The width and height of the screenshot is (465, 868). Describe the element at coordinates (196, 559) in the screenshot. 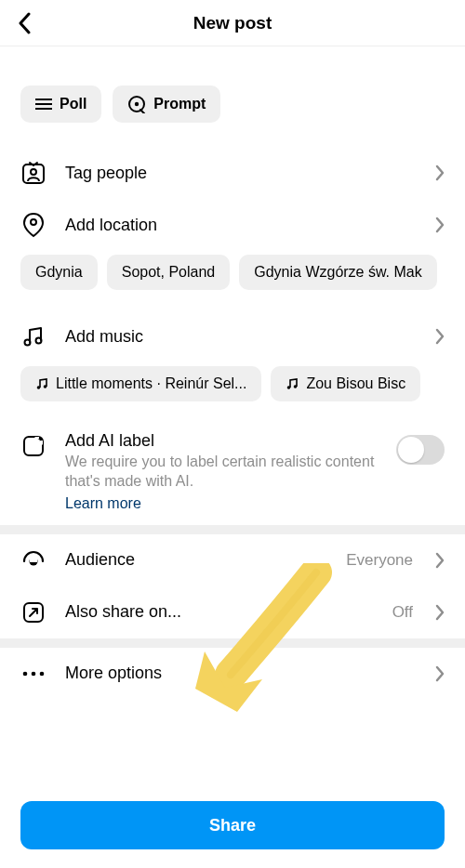

I see `audience-label: Audience` at that location.